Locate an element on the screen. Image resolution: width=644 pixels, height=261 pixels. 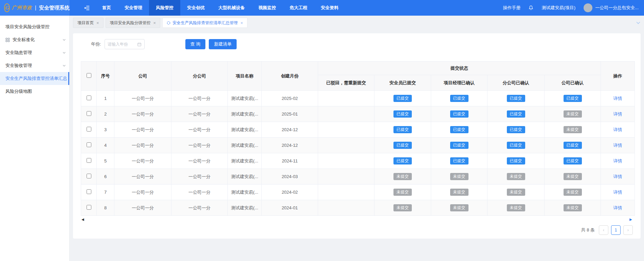
logo-text: 广州市政 is located at coordinates (22, 8).